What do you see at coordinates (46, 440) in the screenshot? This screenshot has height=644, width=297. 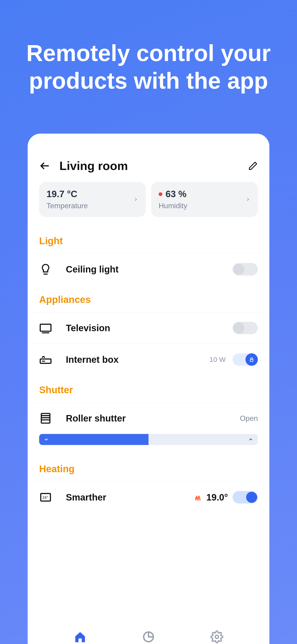 I see `chevron-down-icon` at bounding box center [46, 440].